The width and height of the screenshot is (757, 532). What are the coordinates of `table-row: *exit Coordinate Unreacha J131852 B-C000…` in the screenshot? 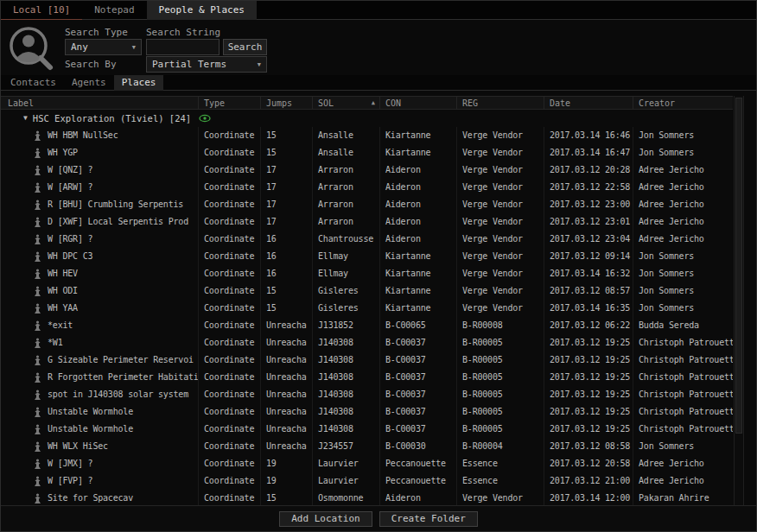 It's located at (366, 326).